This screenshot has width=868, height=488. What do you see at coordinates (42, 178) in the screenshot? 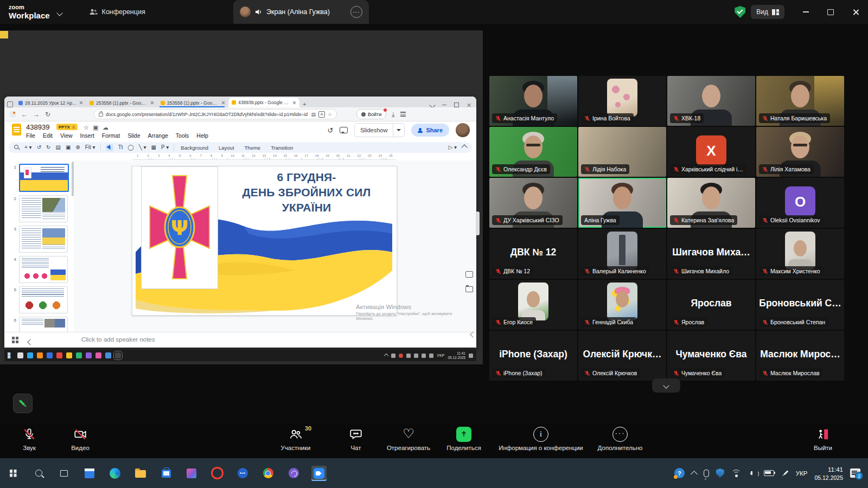
I see `slide-thumbnail: 1` at bounding box center [42, 178].